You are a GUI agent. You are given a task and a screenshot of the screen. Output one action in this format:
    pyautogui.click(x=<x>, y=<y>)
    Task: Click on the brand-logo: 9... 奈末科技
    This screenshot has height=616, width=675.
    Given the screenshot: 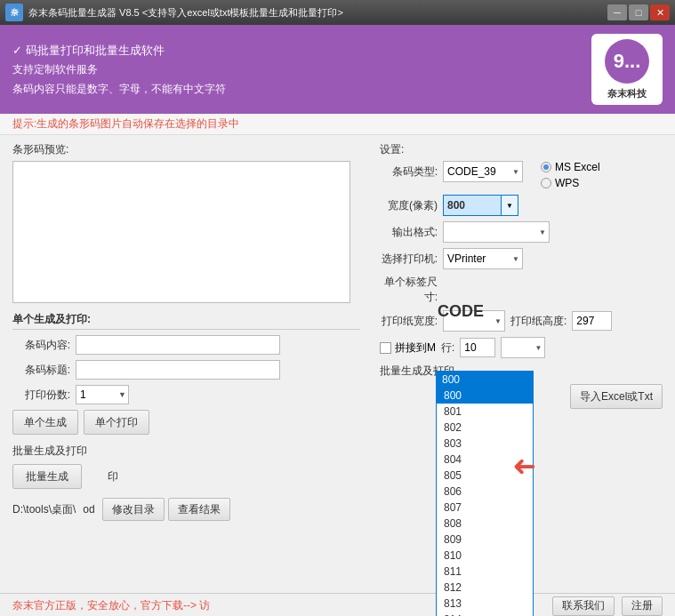 What is the action you would take?
    pyautogui.click(x=627, y=69)
    